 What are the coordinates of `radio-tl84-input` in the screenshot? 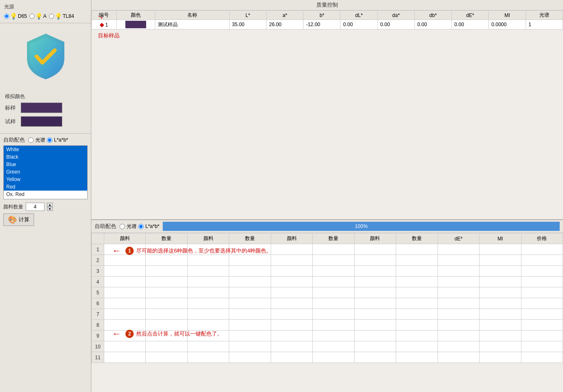 It's located at (51, 16).